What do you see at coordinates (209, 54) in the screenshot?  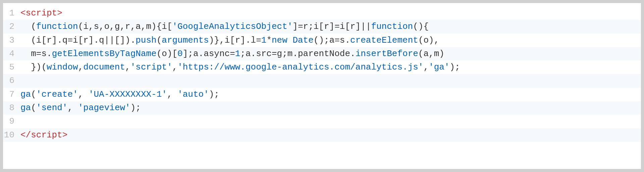 I see `code-token: ];a.async=` at bounding box center [209, 54].